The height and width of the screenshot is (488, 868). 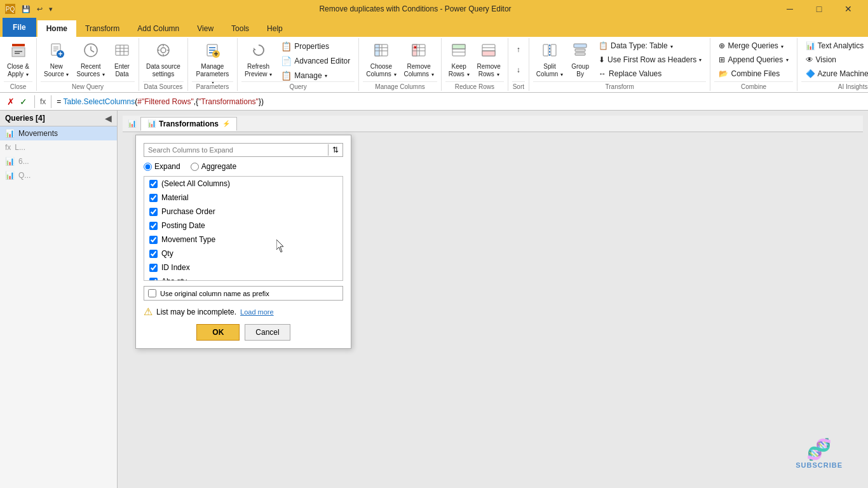 I want to click on keep-rows-button: KeepRows ▾, so click(x=459, y=60).